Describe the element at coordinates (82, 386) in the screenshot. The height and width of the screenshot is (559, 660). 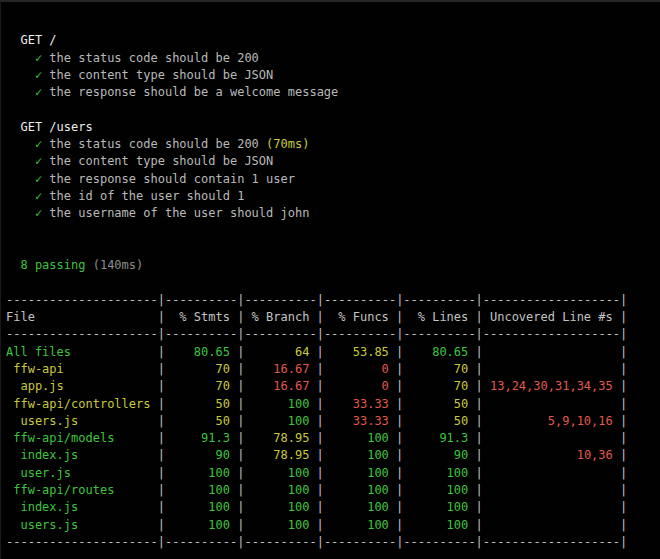
I see `file-cell: app.js` at that location.